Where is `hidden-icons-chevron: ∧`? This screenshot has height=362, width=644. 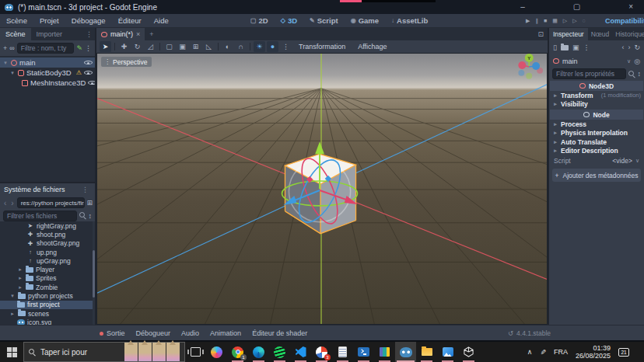
hidden-icons-chevron: ∧ is located at coordinates (530, 352).